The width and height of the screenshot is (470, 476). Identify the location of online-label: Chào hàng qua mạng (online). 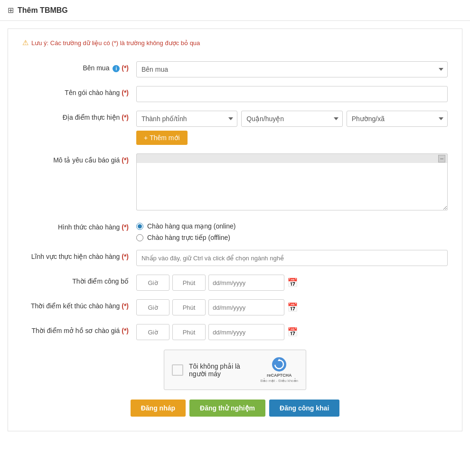
(191, 226).